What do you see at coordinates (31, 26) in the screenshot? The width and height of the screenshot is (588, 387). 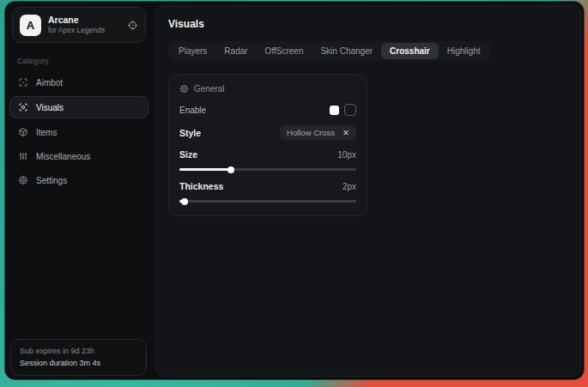 I see `app-logo: A` at bounding box center [31, 26].